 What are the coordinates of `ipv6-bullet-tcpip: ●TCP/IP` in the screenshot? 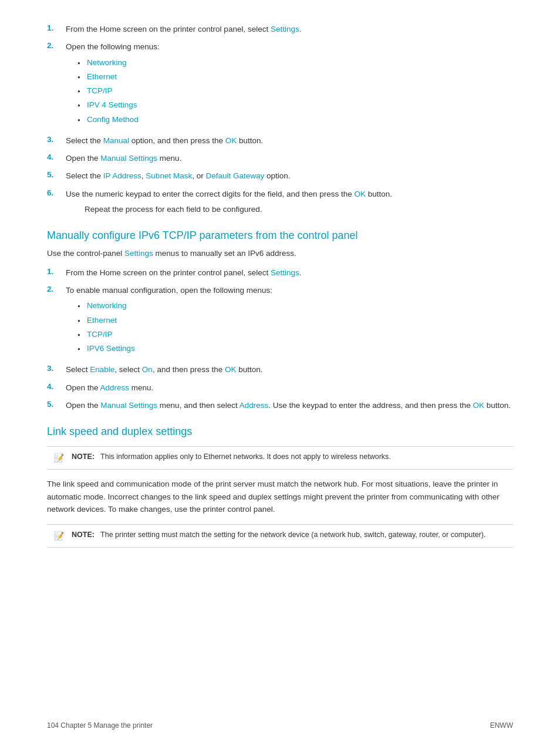 It's located at (295, 335).